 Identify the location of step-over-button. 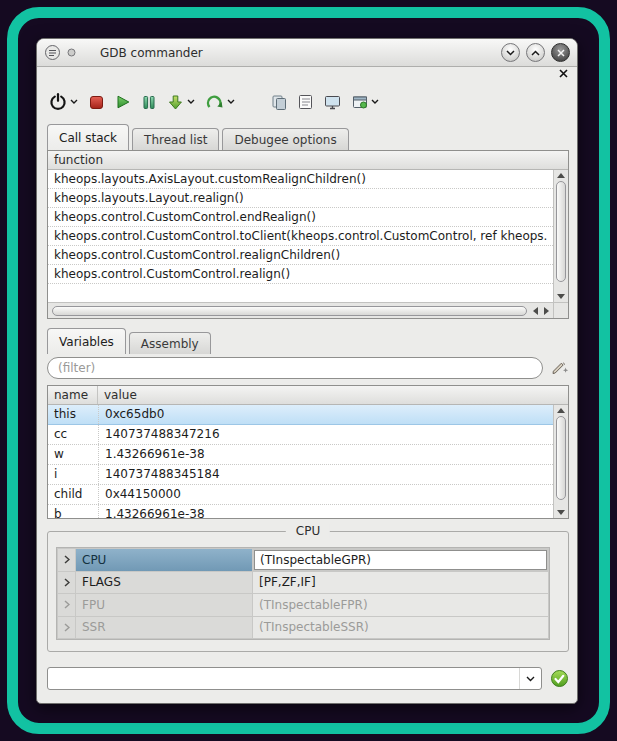
(220, 102).